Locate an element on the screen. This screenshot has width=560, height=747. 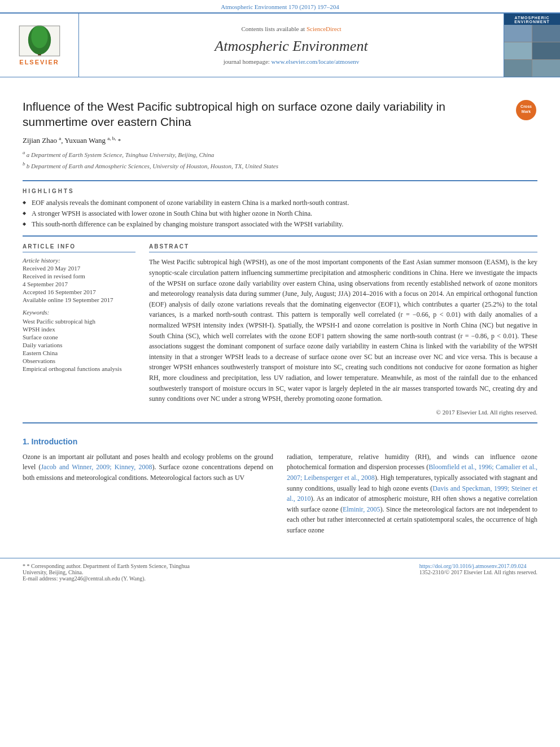
footer-email: E-mail address: ywang246@central.uh.edu … is located at coordinates (107, 578).